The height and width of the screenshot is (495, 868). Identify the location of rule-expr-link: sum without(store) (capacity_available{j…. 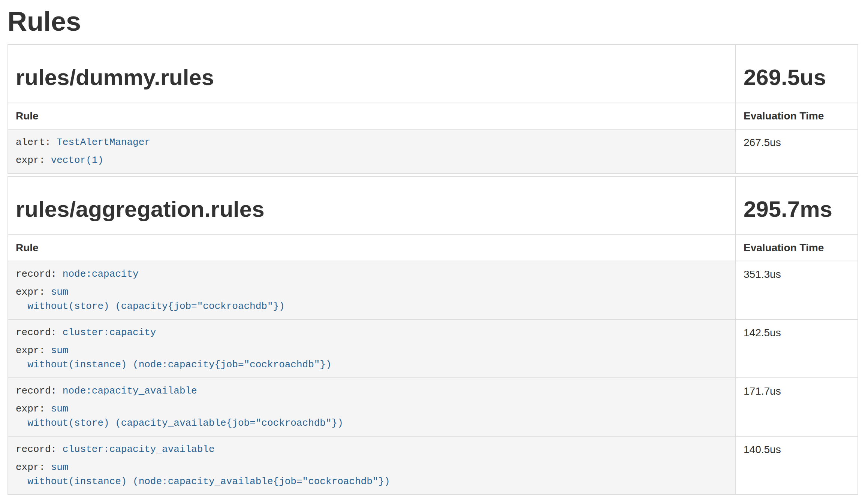
(180, 416).